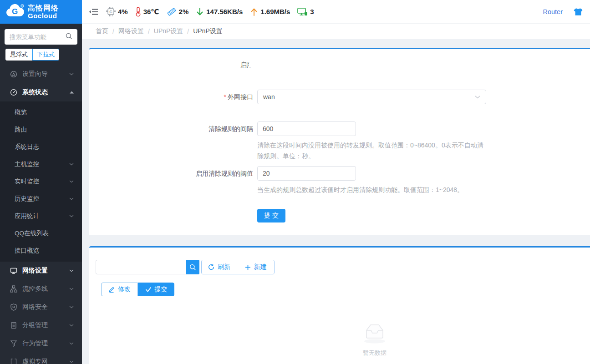 The width and height of the screenshot is (590, 364). What do you see at coordinates (171, 173) in the screenshot?
I see `clear-threshold-label: 启用清除规则的阈值` at bounding box center [171, 173].